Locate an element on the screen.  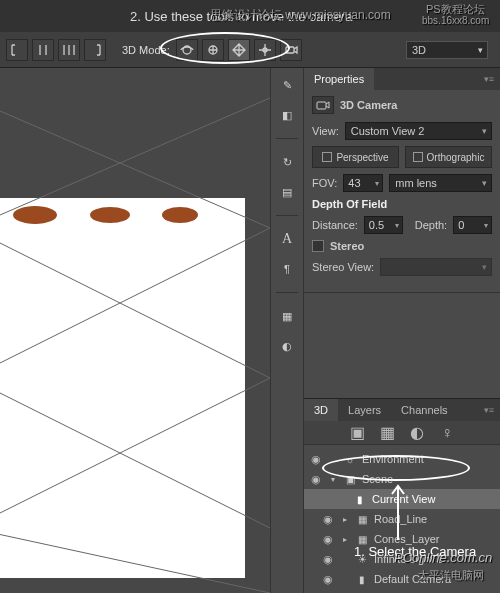
stereo-view-label: Stereo View: is located at coordinates (343, 267).